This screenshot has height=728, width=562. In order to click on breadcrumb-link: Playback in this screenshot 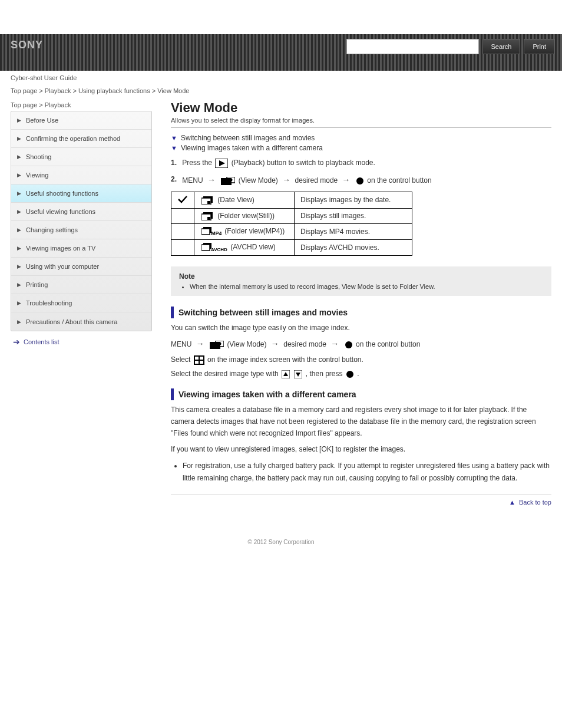, I will do `click(58, 91)`.